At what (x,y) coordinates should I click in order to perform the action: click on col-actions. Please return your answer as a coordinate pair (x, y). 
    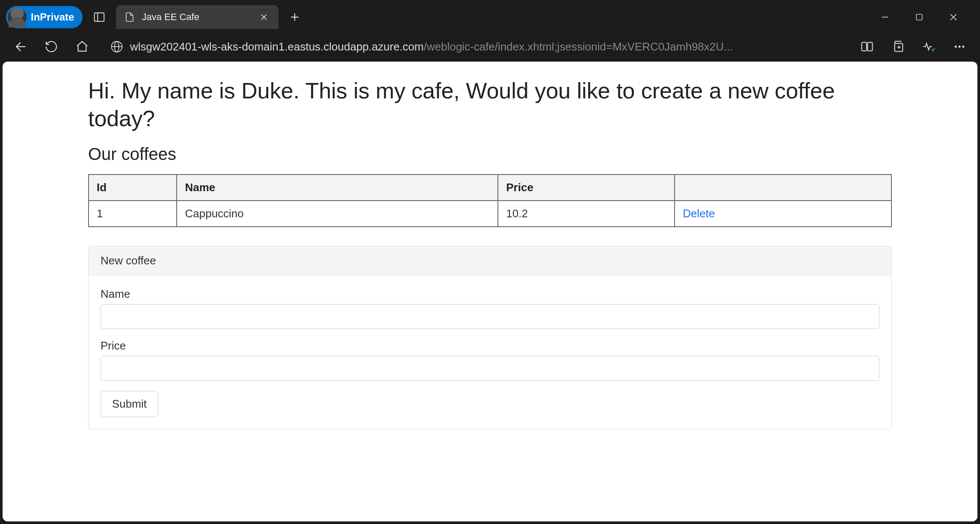
    Looking at the image, I should click on (783, 187).